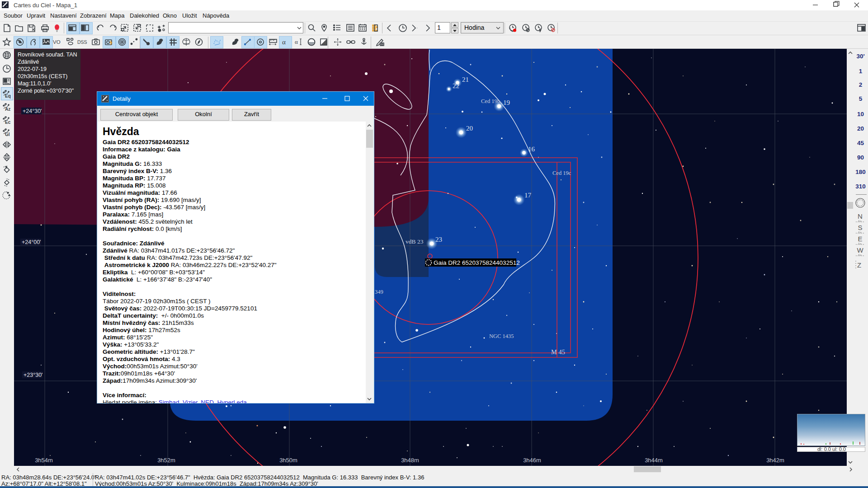 This screenshot has height=488, width=868. What do you see at coordinates (32, 69) in the screenshot?
I see `svg-text: 2022-07-19` at bounding box center [32, 69].